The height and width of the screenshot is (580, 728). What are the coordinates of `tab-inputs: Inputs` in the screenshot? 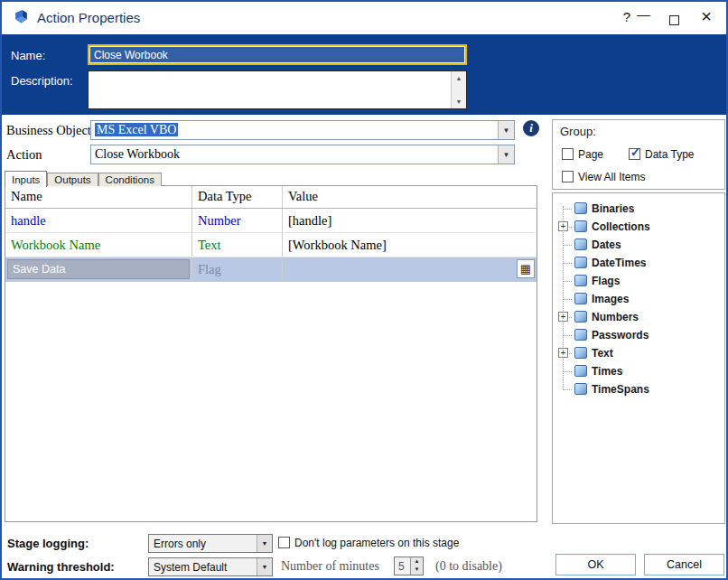 It's located at (25, 179).